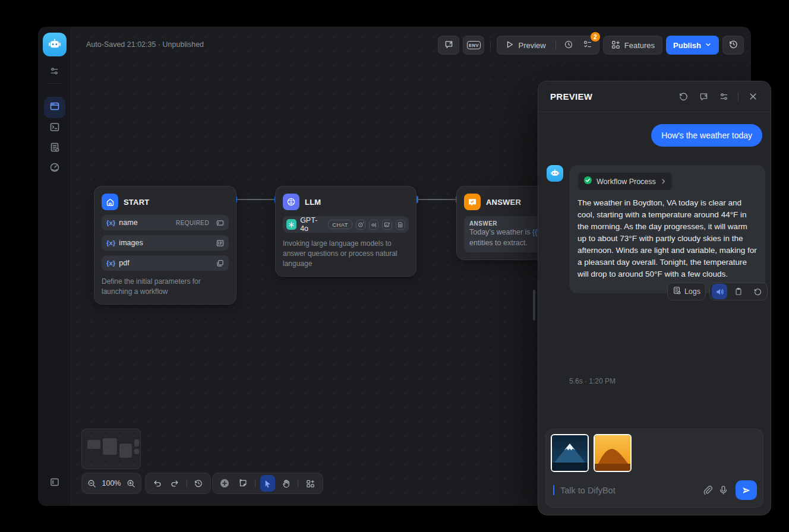  Describe the element at coordinates (569, 45) in the screenshot. I see `run-history-button` at that location.